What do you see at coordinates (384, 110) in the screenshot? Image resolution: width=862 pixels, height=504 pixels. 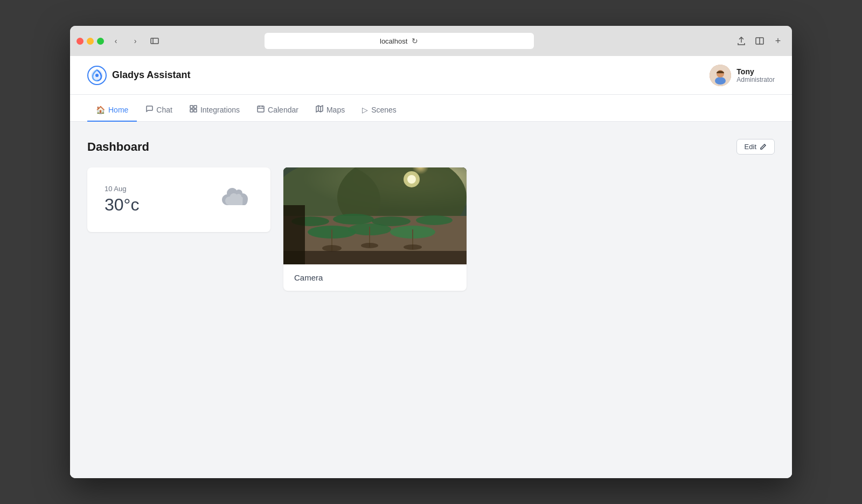 I see `nav-label-scenes: Scenes` at bounding box center [384, 110].